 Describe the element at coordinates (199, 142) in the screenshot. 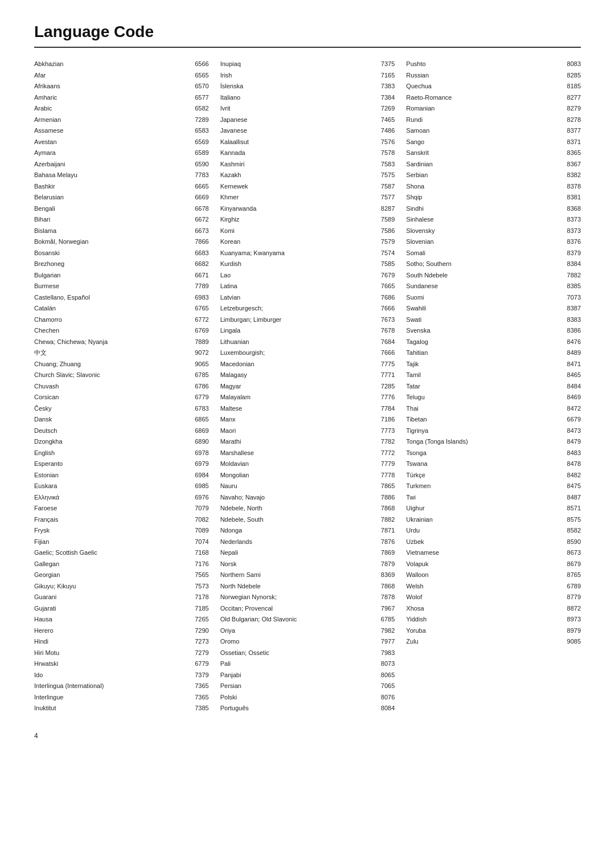

I see `language-code: 6569` at that location.